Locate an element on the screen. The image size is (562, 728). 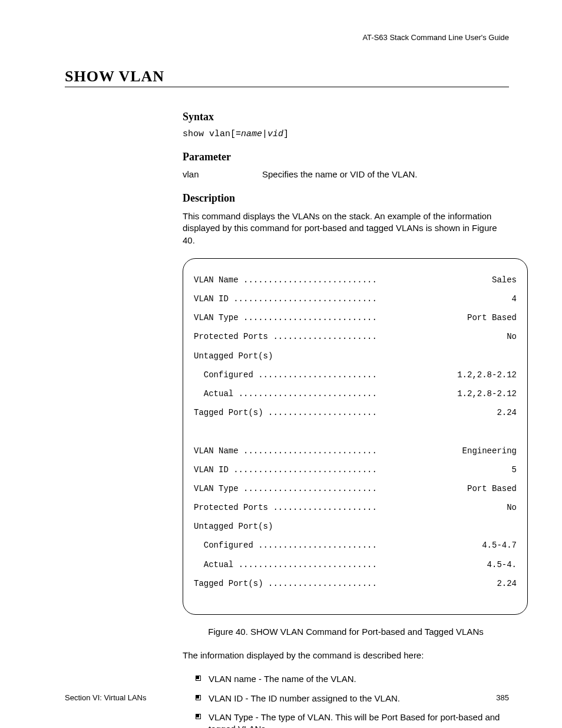
parameter-key: vlan is located at coordinates (223, 174).